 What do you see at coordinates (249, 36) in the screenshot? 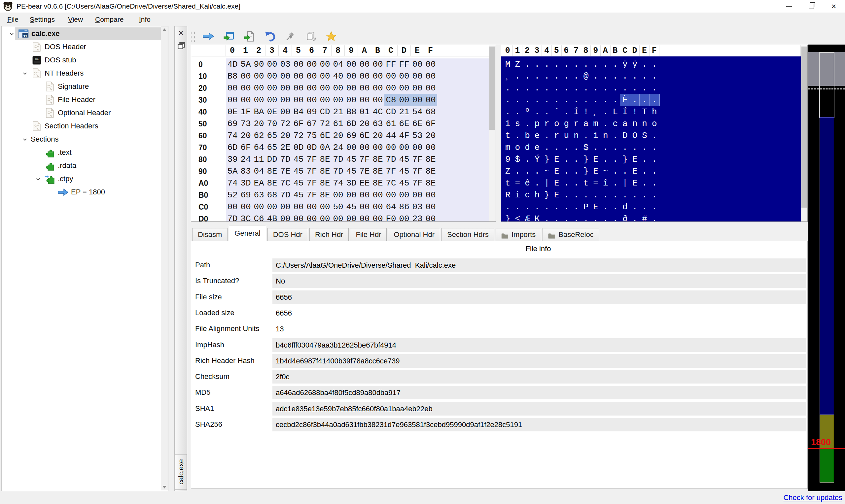
I see `export-file-icon` at bounding box center [249, 36].